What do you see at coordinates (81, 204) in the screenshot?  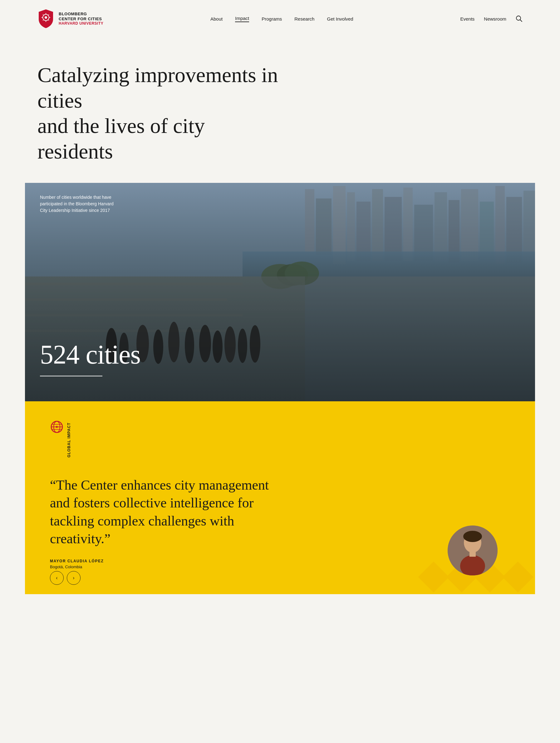 I see `image-caption: Number of cities worldwide that have par…` at bounding box center [81, 204].